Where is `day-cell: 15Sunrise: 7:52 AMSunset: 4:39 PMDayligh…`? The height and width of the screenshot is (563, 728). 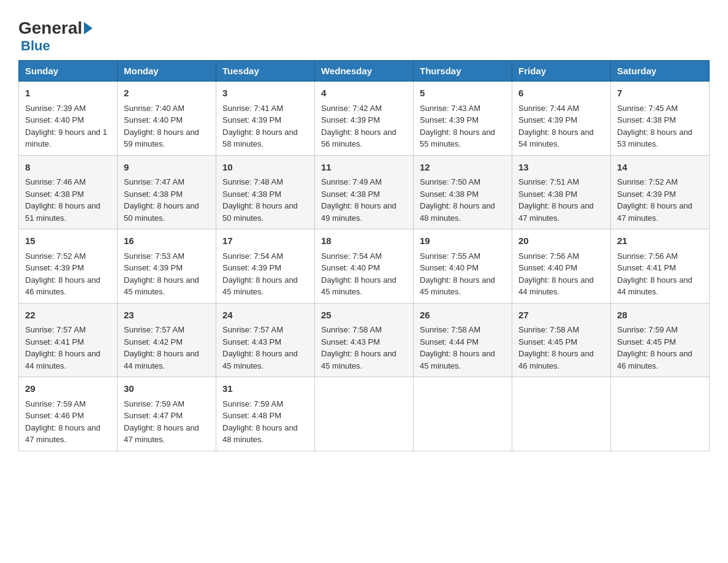 day-cell: 15Sunrise: 7:52 AMSunset: 4:39 PMDayligh… is located at coordinates (69, 266).